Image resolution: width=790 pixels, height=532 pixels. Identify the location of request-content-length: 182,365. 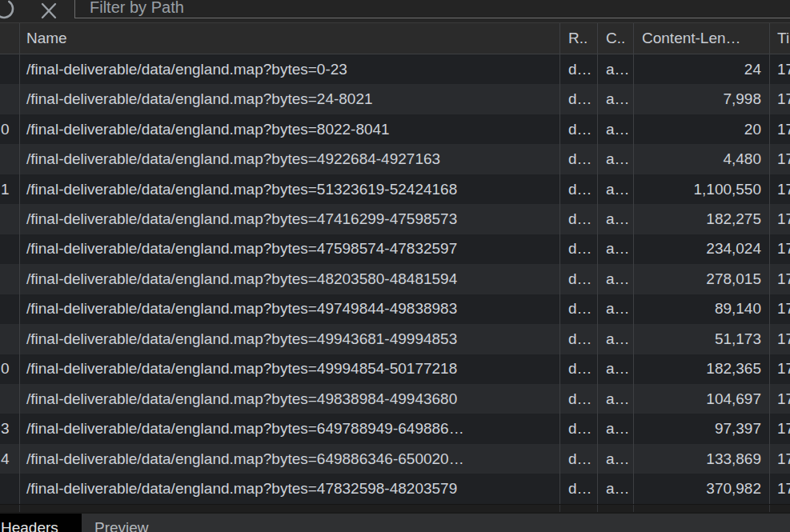
(702, 370).